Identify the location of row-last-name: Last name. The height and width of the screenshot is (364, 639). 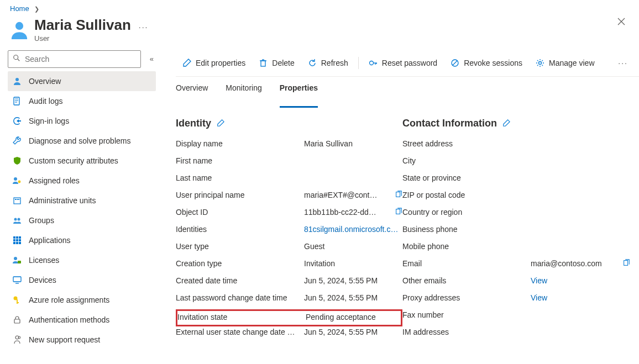
(289, 181).